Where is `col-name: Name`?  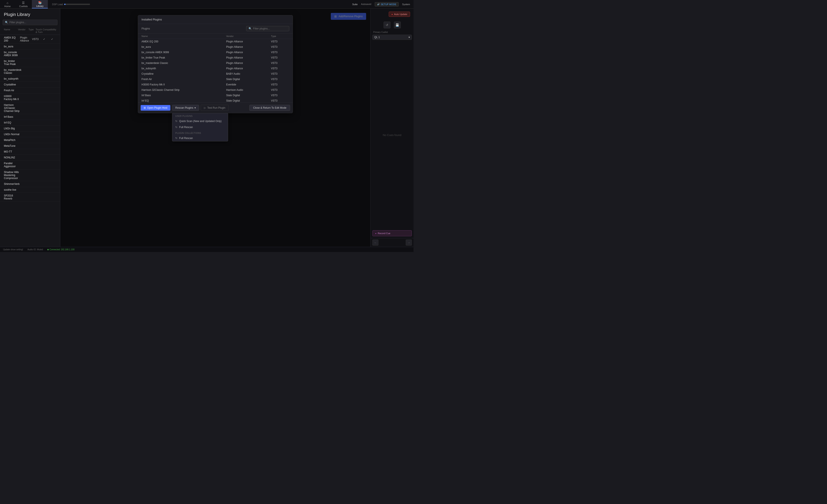 col-name: Name is located at coordinates (180, 36).